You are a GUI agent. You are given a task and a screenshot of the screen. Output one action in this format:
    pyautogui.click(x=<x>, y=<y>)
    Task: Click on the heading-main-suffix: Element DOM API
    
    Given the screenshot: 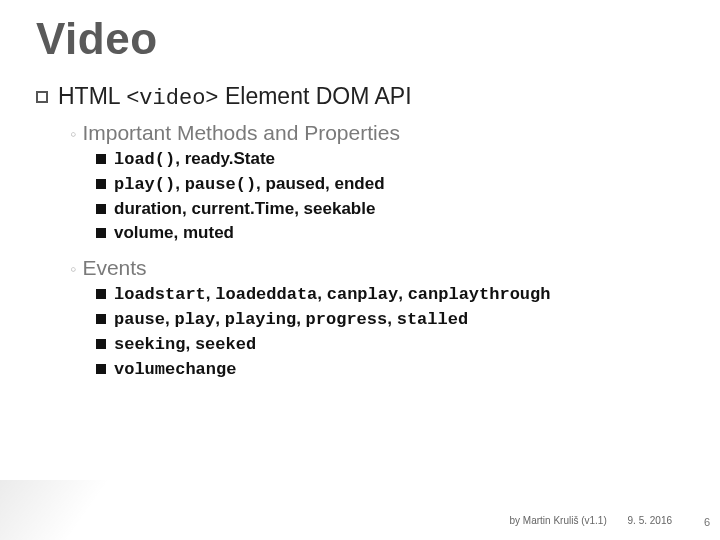 What is the action you would take?
    pyautogui.click(x=316, y=96)
    